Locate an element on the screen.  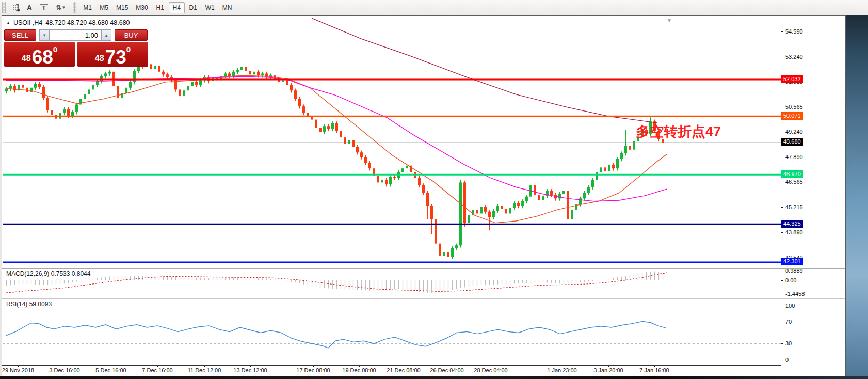
chevron-down-icon: ▼ is located at coordinates (63, 7).